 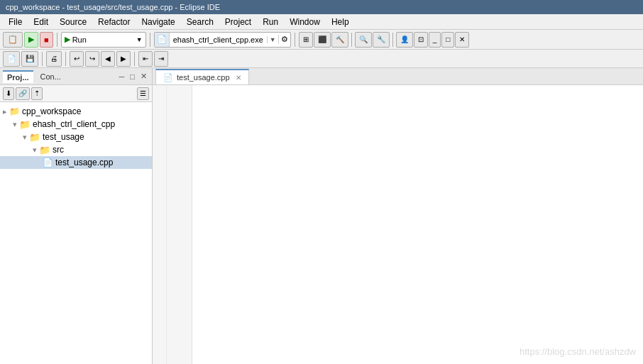 What do you see at coordinates (363, 40) in the screenshot?
I see `search-button: 🔍` at bounding box center [363, 40].